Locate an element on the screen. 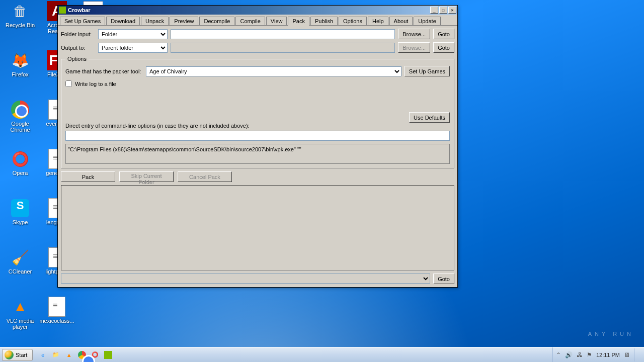 This screenshot has width=644, height=362. output-to-path is located at coordinates (283, 48).